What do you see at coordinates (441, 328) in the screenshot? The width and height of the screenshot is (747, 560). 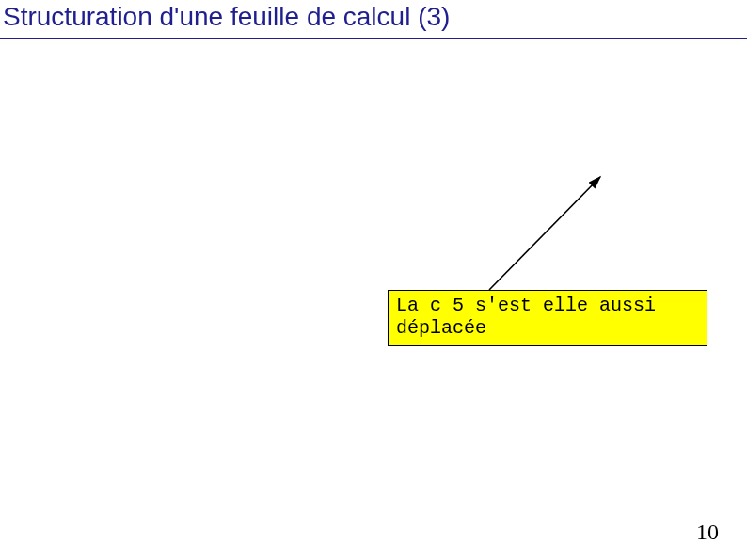 I see `callout-line-2: déplacée` at bounding box center [441, 328].